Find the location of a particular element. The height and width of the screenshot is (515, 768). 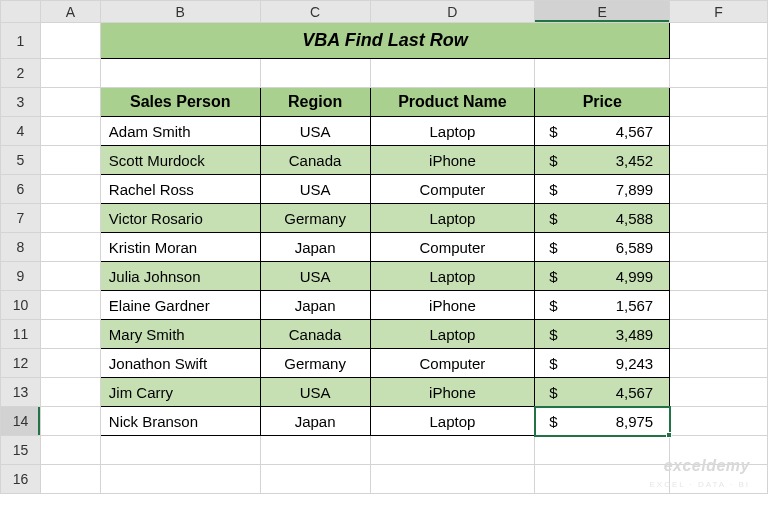

cell-F15 is located at coordinates (719, 450).